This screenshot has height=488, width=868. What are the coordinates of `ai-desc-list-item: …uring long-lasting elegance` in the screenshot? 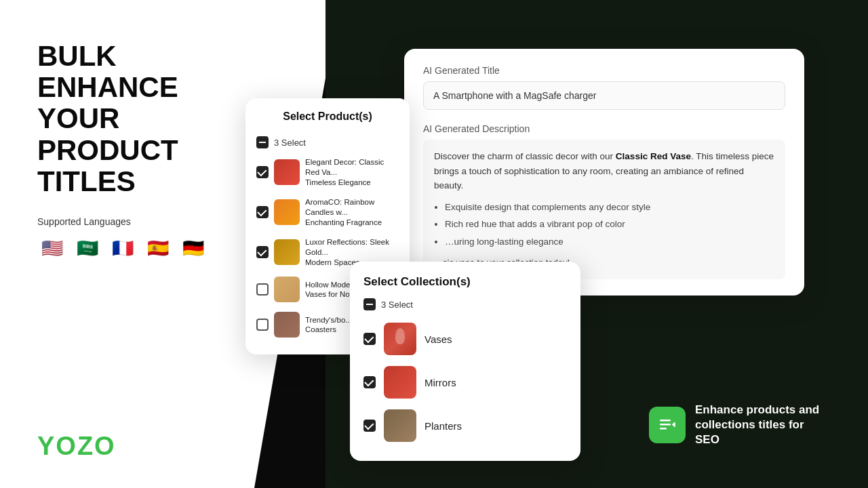 It's located at (610, 242).